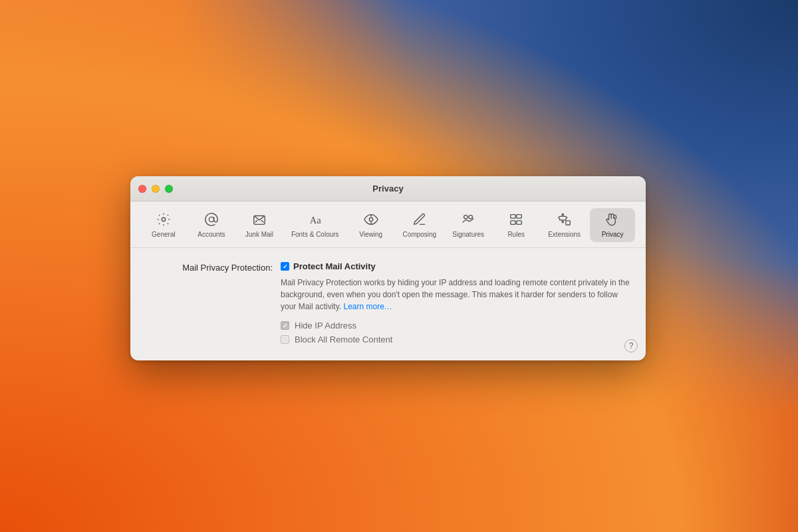 This screenshot has height=532, width=798. I want to click on hide-ip-option: Hide IP Address, so click(455, 326).